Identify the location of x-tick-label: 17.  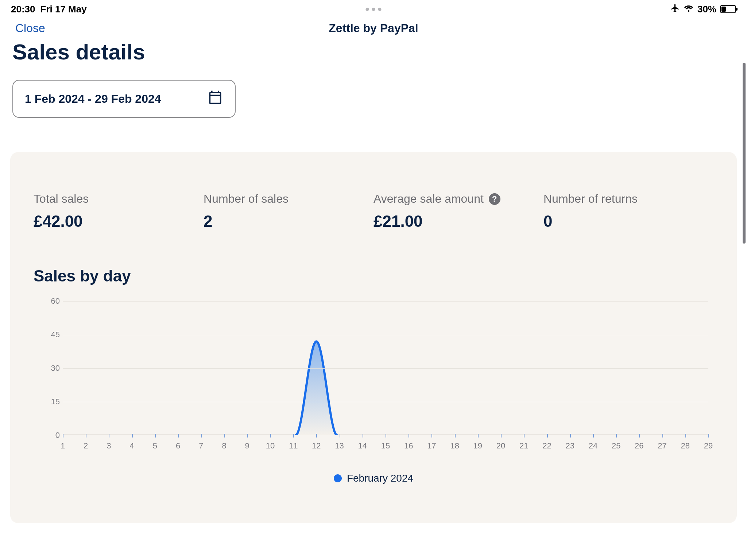
(431, 446).